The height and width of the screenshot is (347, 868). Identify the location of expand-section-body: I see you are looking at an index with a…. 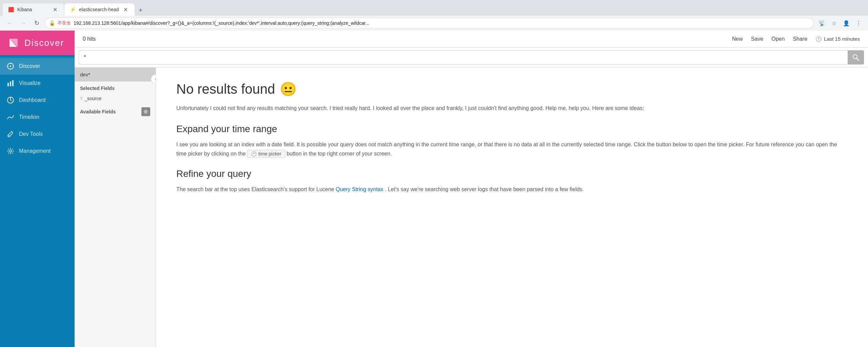
(512, 149).